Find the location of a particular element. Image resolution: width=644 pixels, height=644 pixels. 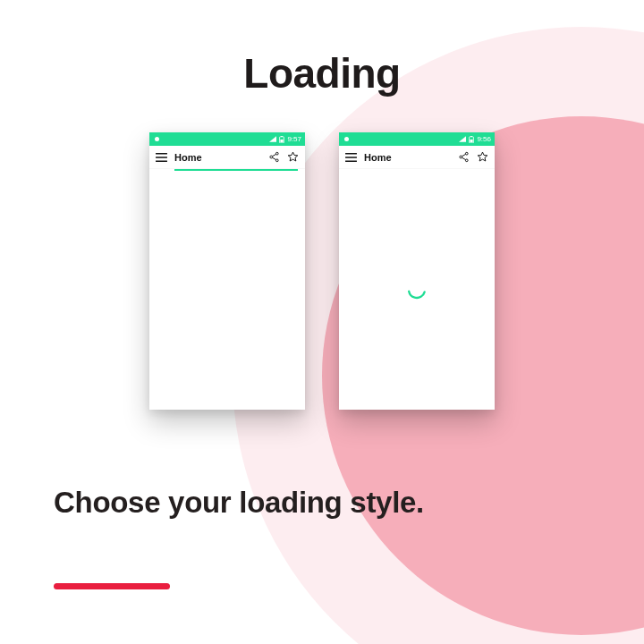

page-subtitle: Choose your loading style. is located at coordinates (242, 503).